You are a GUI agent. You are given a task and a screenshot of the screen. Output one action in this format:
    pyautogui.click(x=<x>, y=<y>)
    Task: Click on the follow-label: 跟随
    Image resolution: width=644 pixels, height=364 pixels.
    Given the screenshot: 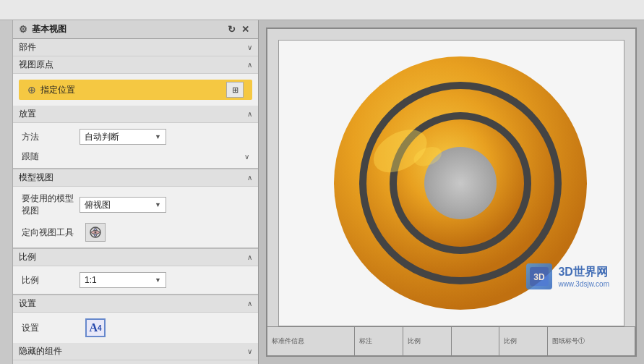 What is the action you would take?
    pyautogui.click(x=133, y=156)
    